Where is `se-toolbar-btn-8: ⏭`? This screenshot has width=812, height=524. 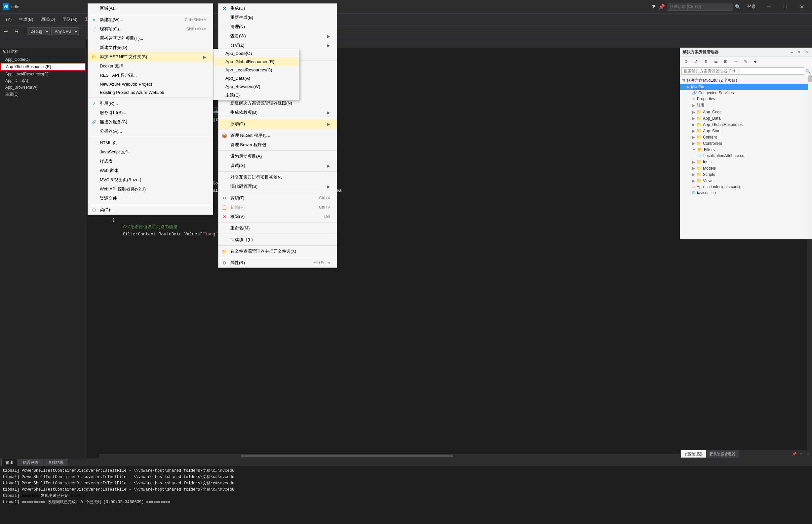
se-toolbar-btn-8: ⏭ is located at coordinates (756, 61).